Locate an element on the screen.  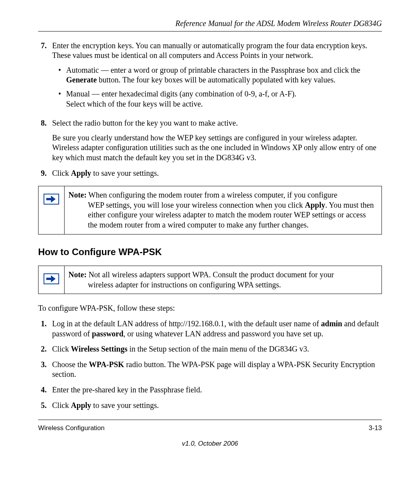
step-text: Enter the encryption keys. You can manua… is located at coordinates (217, 51).